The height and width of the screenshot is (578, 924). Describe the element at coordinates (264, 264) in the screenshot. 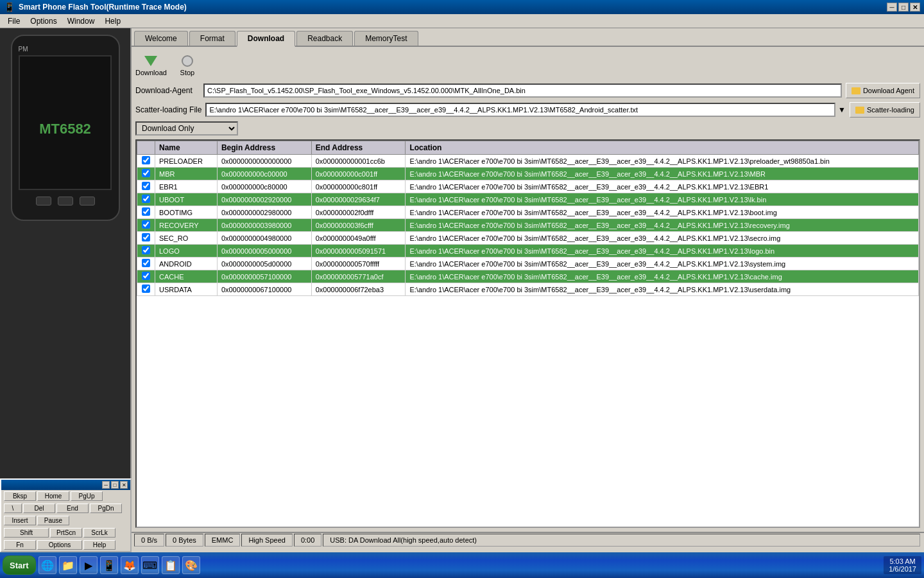

I see `row-begin: 0x0000000005d00000` at that location.